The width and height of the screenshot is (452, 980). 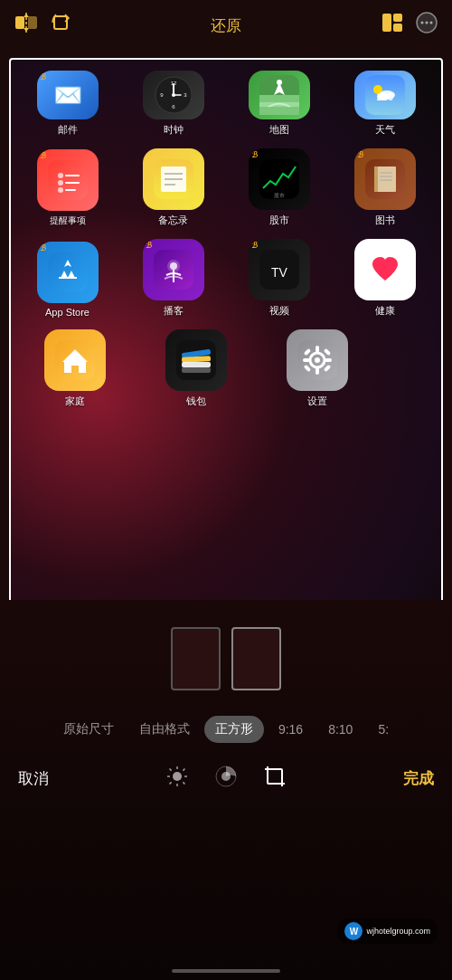 What do you see at coordinates (43, 77) in the screenshot?
I see `beta-badge-mail: ℬ` at bounding box center [43, 77].